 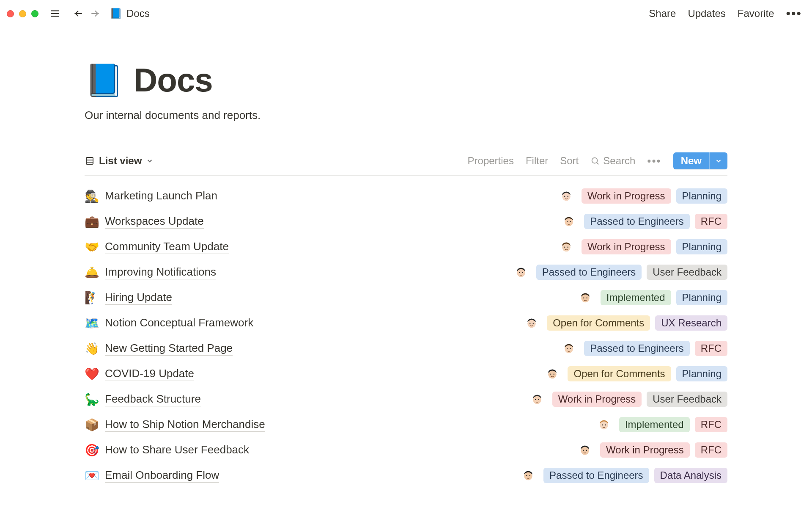 I want to click on view-switcher: List view, so click(x=119, y=161).